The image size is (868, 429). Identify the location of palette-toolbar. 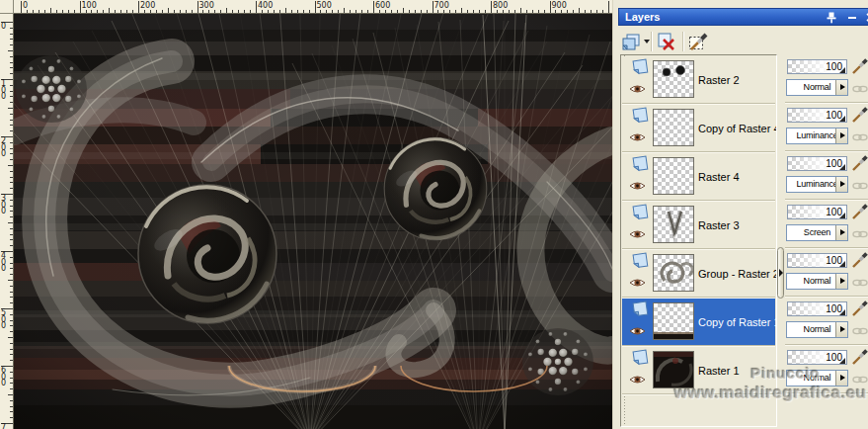
(741, 42).